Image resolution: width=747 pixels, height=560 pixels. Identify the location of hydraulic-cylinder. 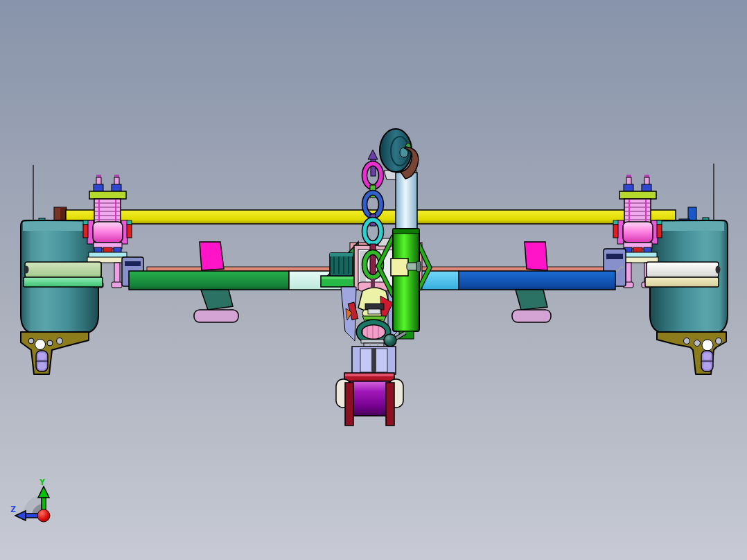
(406, 280).